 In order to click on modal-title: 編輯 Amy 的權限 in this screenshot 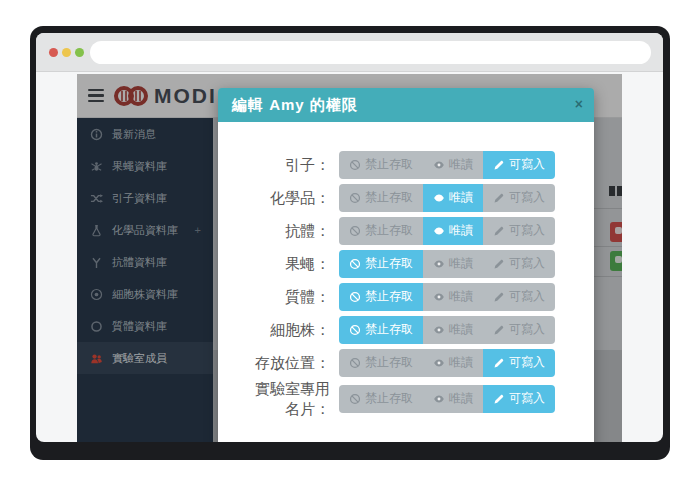, I will do `click(295, 106)`.